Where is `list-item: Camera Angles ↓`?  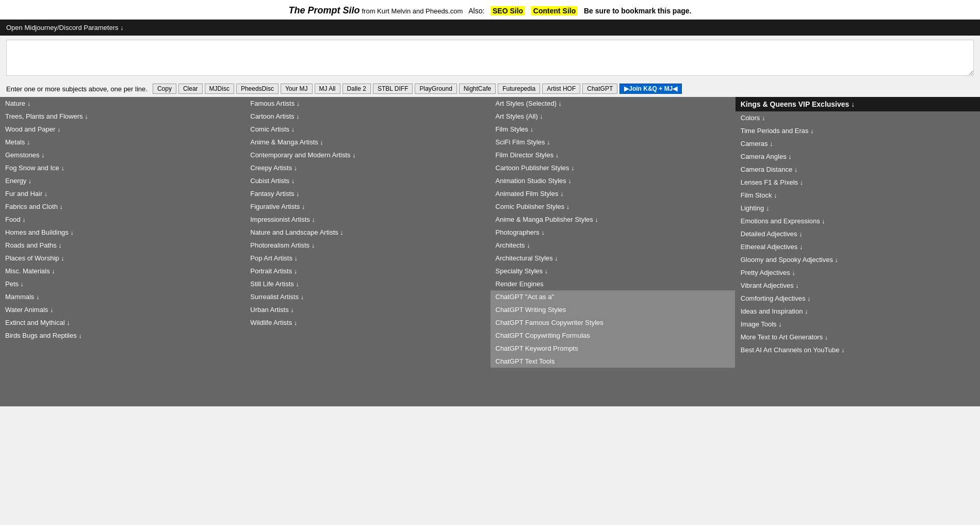
list-item: Camera Angles ↓ is located at coordinates (858, 157).